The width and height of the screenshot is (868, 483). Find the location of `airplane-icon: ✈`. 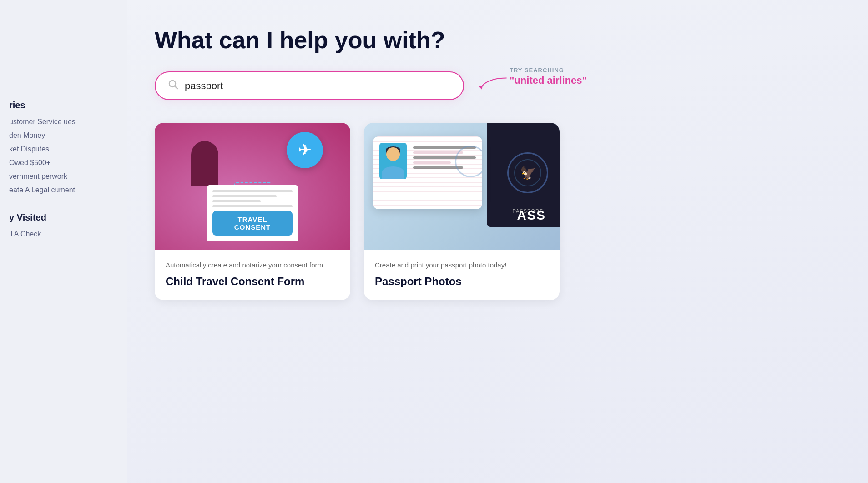

airplane-icon: ✈ is located at coordinates (305, 150).